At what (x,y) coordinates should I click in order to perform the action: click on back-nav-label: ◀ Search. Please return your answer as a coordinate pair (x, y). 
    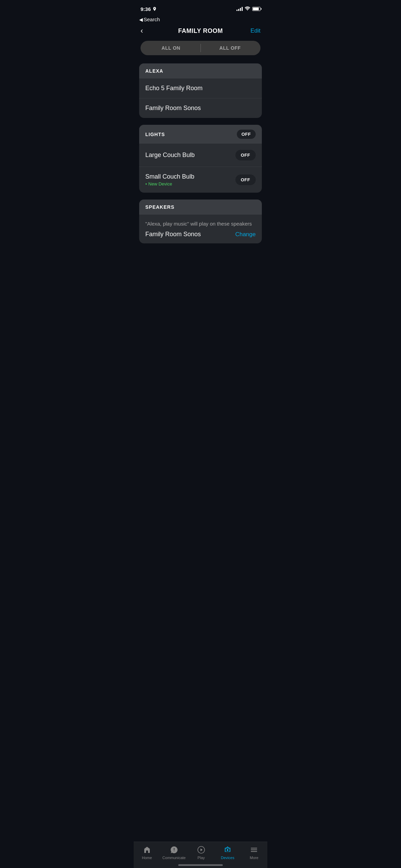
    Looking at the image, I should click on (149, 19).